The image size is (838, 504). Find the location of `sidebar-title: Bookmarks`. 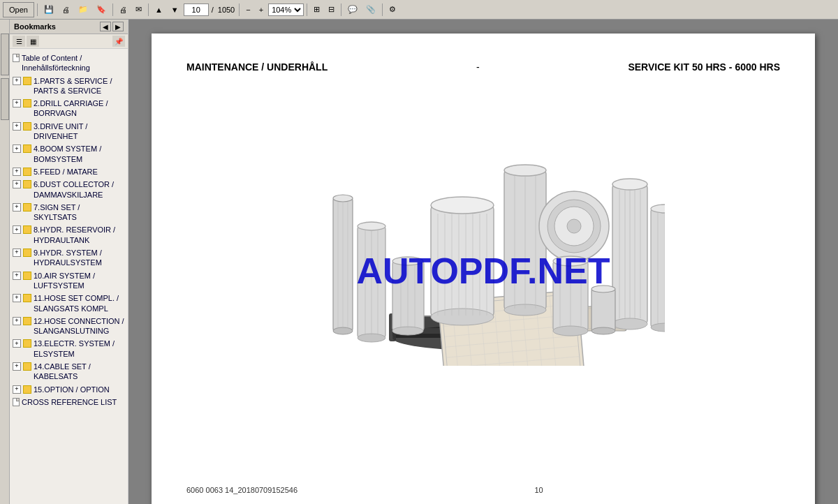

sidebar-title: Bookmarks is located at coordinates (35, 27).